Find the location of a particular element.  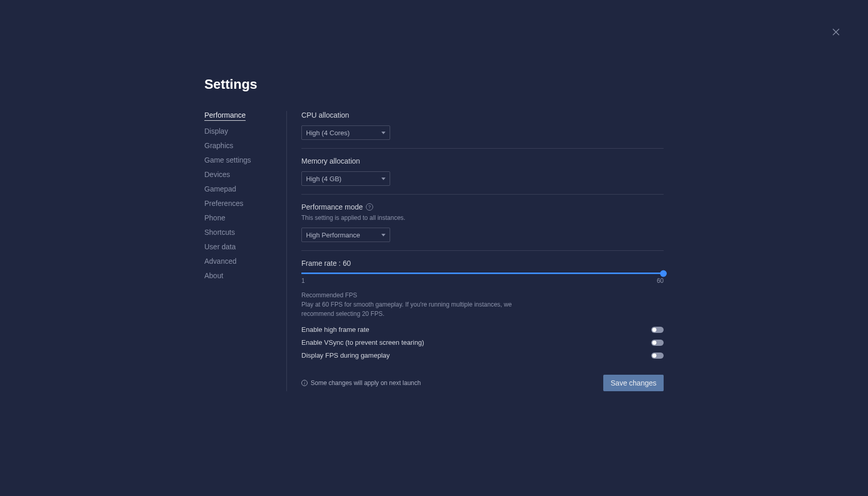

vsync-toggle is located at coordinates (657, 343).